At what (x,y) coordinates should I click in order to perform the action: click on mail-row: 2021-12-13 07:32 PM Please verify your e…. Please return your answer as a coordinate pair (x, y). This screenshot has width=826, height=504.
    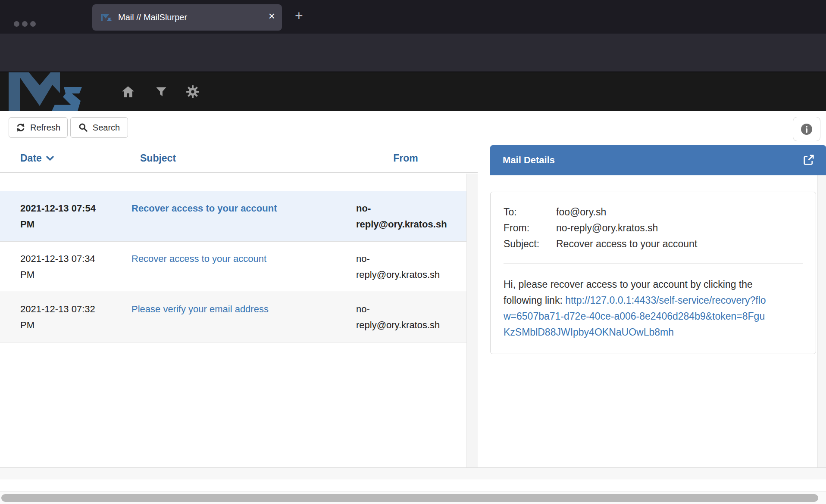
    Looking at the image, I should click on (233, 317).